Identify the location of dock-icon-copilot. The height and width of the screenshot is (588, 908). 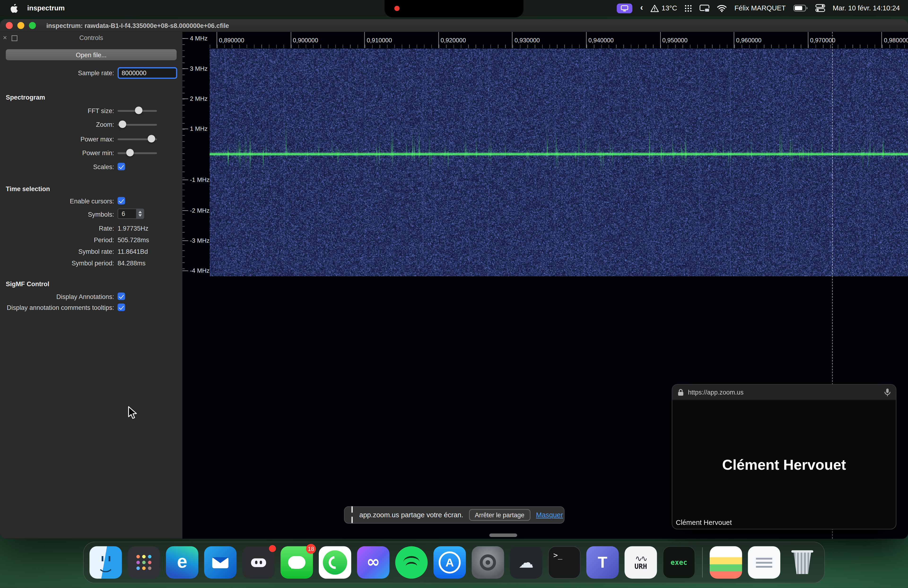
(373, 562).